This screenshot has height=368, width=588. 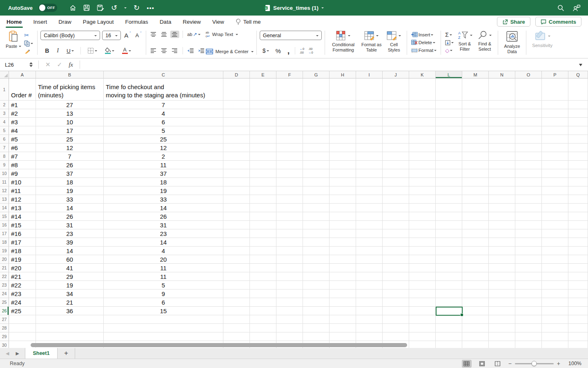 What do you see at coordinates (475, 165) in the screenshot?
I see `cell-M9` at bounding box center [475, 165].